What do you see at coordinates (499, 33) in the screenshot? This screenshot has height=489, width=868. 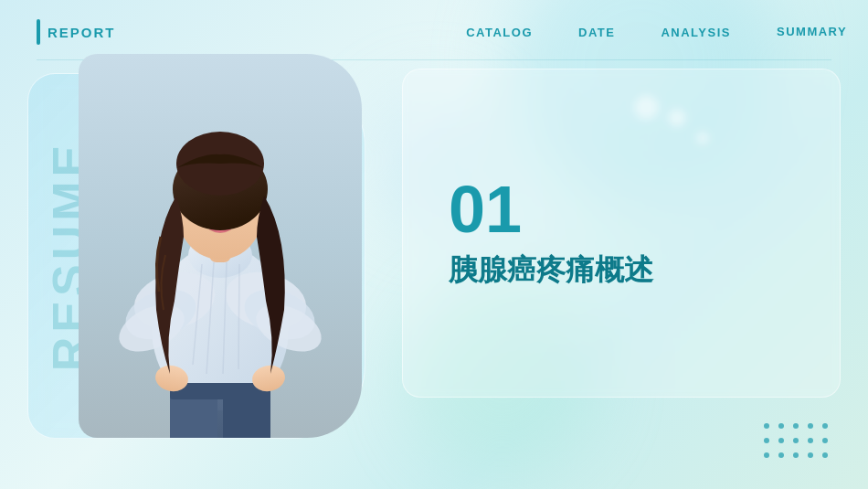 I see `nav-item-catalog: CATALOG` at bounding box center [499, 33].